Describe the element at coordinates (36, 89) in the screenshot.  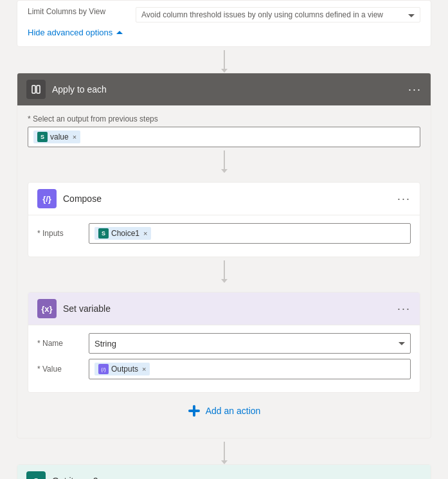
I see `loop-icon` at that location.